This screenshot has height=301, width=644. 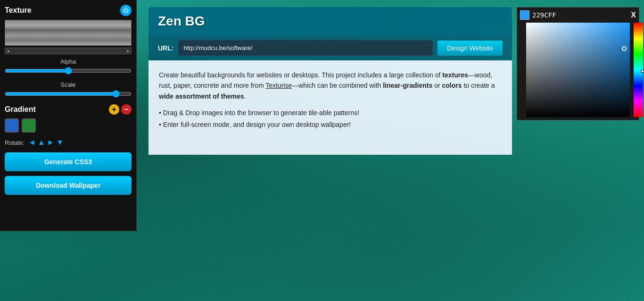 I want to click on rotate-right-icon: ►, so click(x=51, y=142).